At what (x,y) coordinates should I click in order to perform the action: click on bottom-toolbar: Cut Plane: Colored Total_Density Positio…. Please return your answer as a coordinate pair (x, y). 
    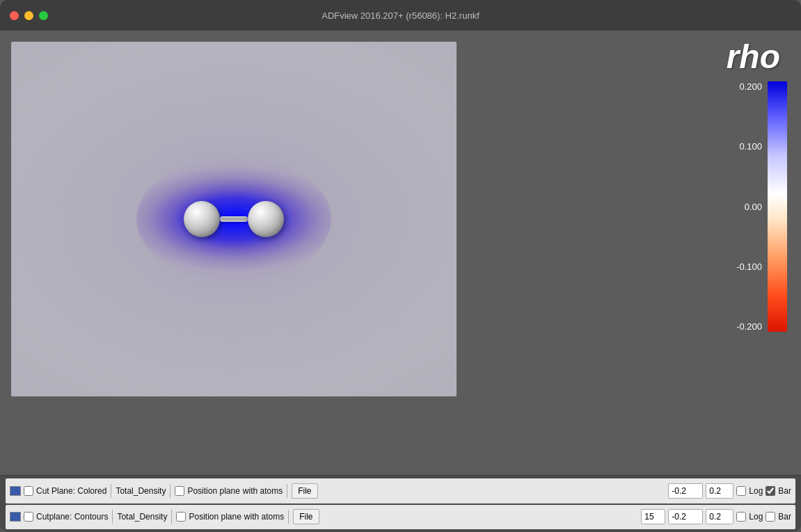
    Looking at the image, I should click on (401, 503).